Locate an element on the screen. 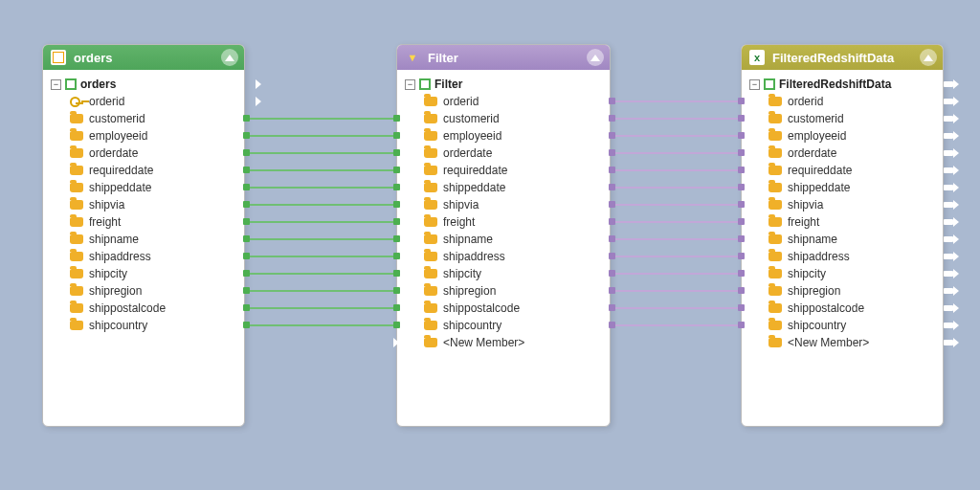 This screenshot has height=490, width=980. node-filter-header: ▼ Filter is located at coordinates (503, 57).